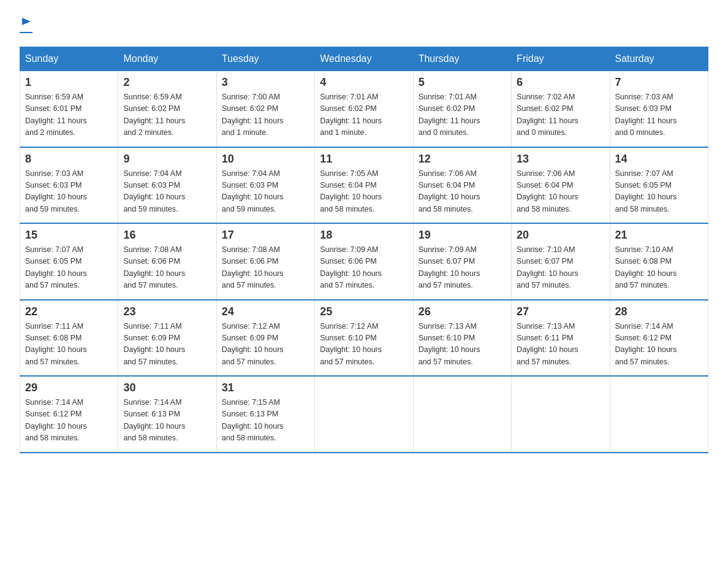 The image size is (728, 563). I want to click on day-info: Sunrise: 7:01 AMSunset: 6:02 PMDaylight:…, so click(462, 115).